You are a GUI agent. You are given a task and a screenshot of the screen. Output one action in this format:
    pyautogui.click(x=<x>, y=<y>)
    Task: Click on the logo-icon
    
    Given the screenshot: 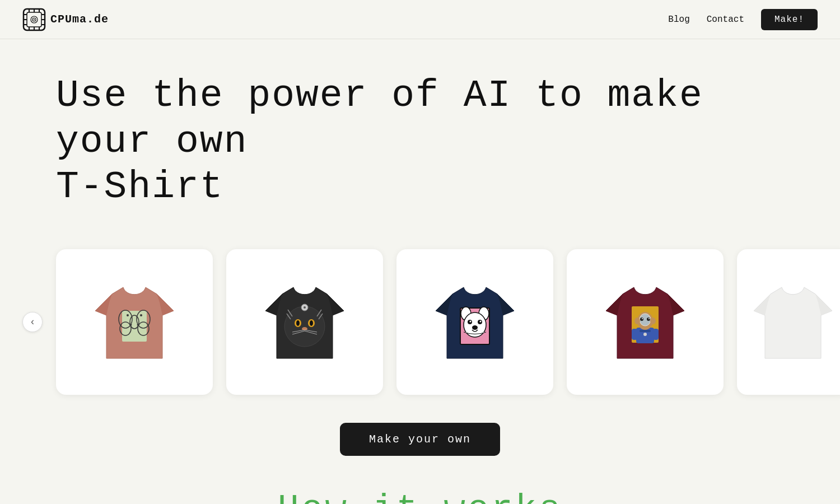 What is the action you would take?
    pyautogui.click(x=34, y=20)
    